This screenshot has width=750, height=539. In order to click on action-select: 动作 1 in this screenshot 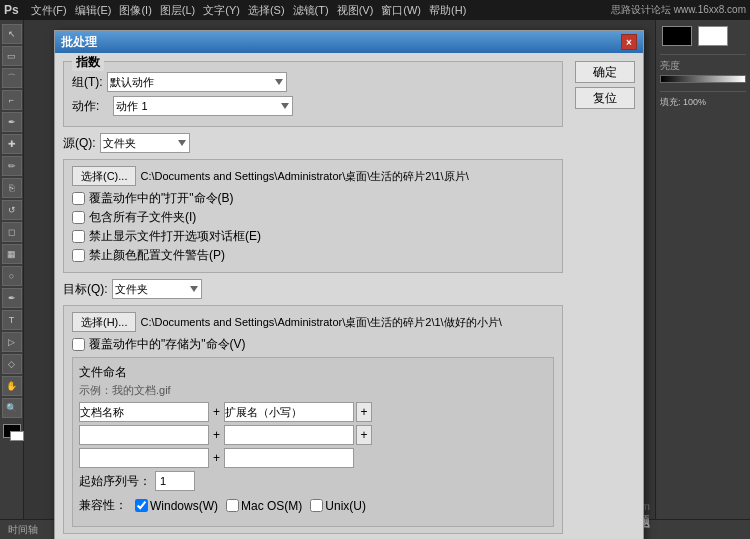, I will do `click(203, 106)`.